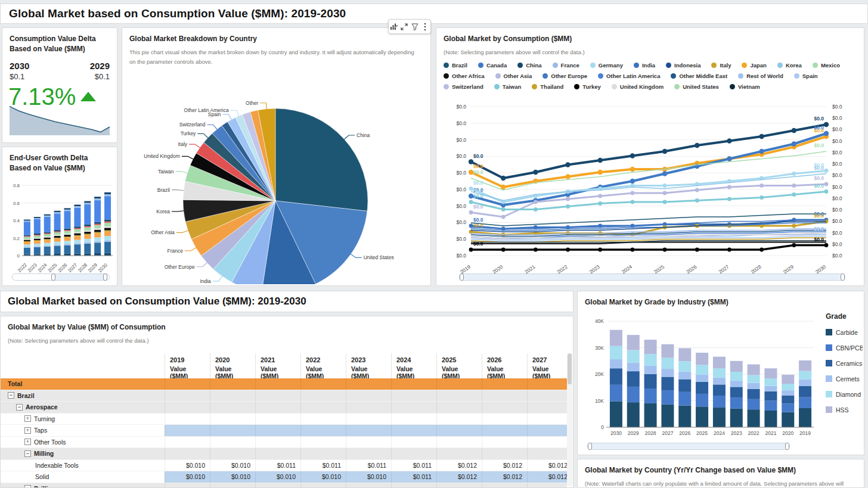 The width and height of the screenshot is (868, 488). I want to click on pie-label: Turkey, so click(188, 133).